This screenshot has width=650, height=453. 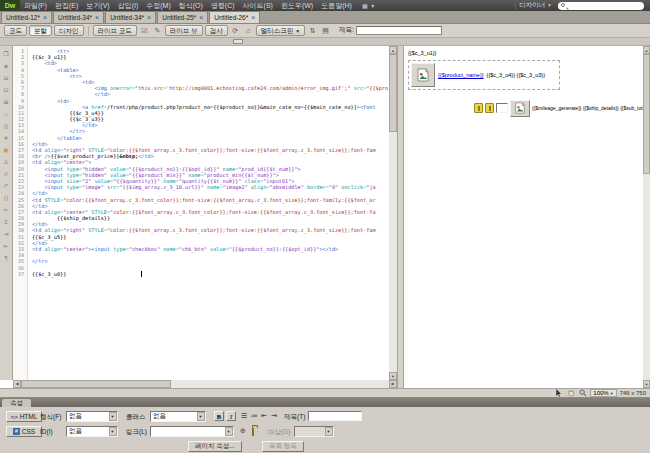 I want to click on format-select: 없음 ▼, so click(x=92, y=416).